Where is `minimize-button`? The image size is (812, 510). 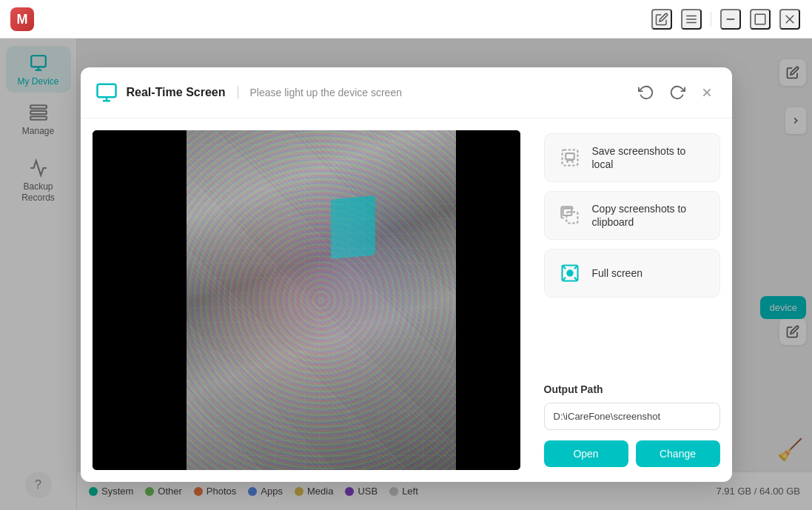
minimize-button is located at coordinates (731, 19).